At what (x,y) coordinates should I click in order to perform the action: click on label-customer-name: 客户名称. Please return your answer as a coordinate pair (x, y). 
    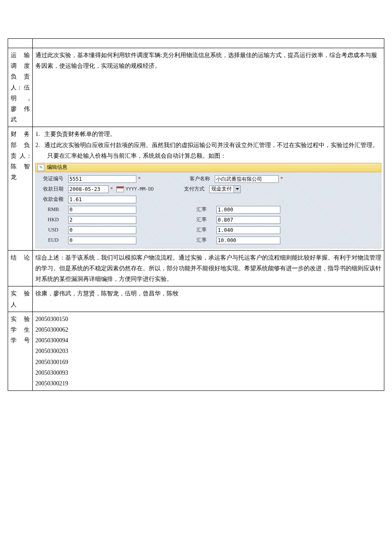
    Looking at the image, I should click on (200, 179).